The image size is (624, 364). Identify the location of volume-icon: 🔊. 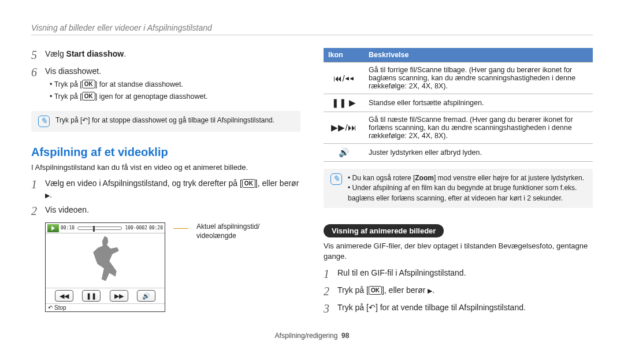
(344, 153).